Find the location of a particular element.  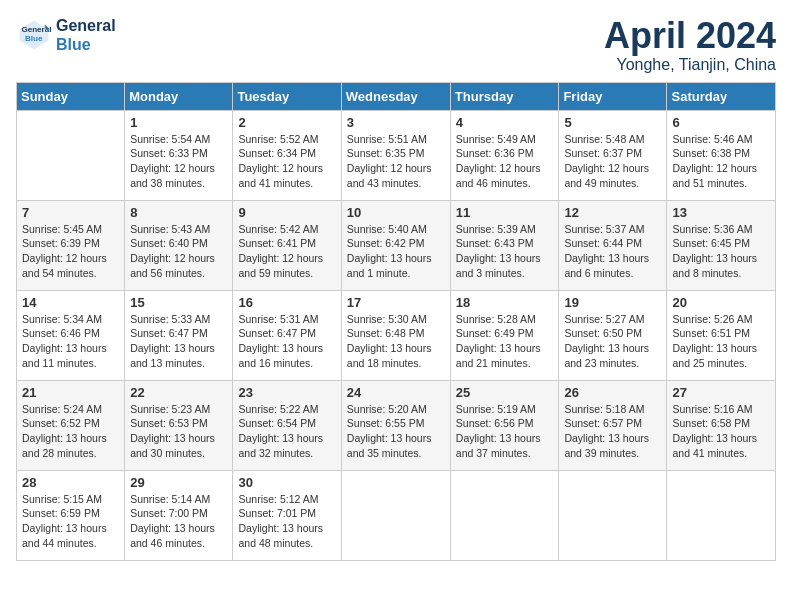

week-row-1: 1Sunrise: 5:54 AM Sunset: 6:33 PM Daylig… is located at coordinates (396, 155).